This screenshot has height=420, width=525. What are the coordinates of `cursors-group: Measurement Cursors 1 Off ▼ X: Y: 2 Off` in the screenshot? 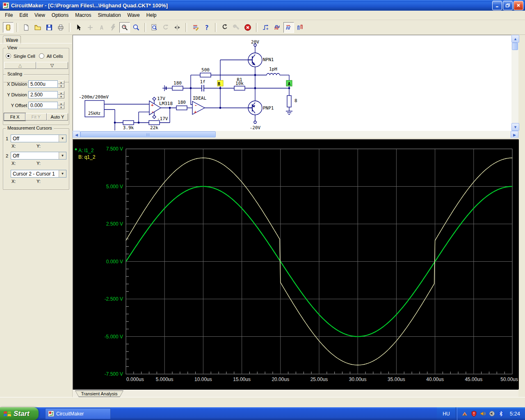 It's located at (36, 159).